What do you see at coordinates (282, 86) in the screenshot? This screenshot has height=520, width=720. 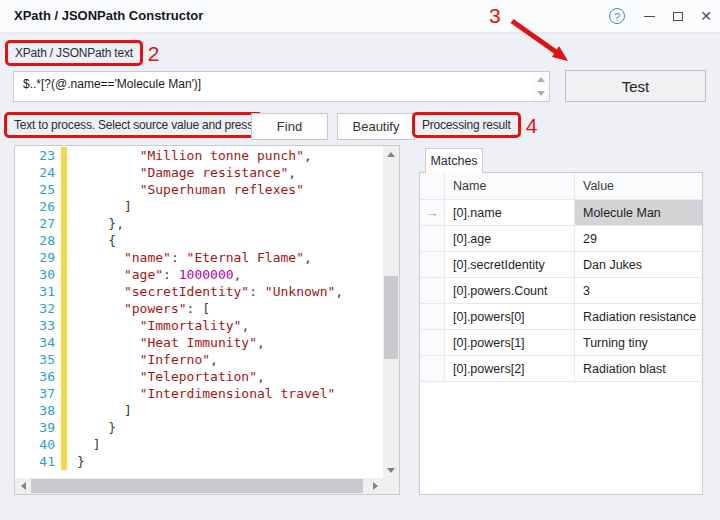 I see `jsonpath-input: $..*[?(@.name=='Molecule Man')]` at bounding box center [282, 86].